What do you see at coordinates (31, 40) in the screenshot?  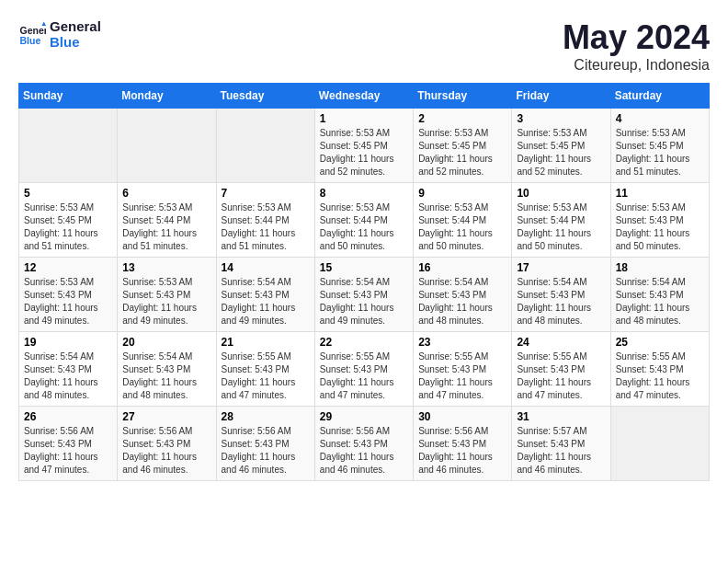 I see `svg-text: Blue` at bounding box center [31, 40].